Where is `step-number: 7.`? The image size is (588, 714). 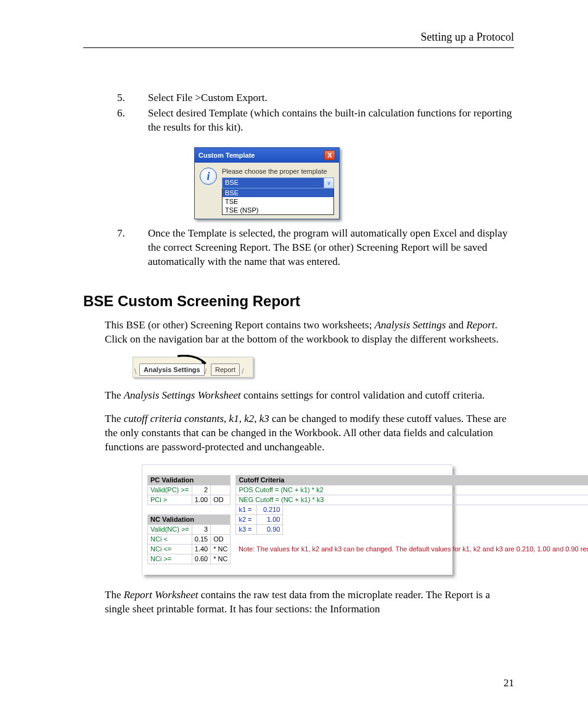
step-number: 7. is located at coordinates (133, 234).